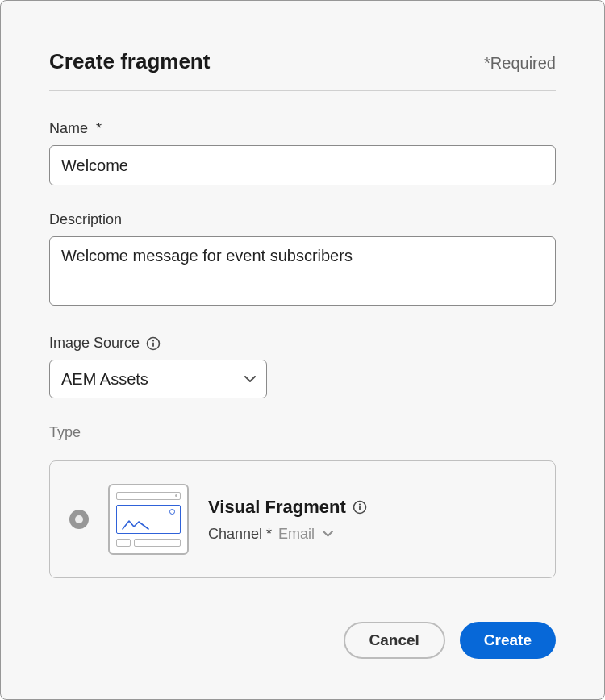  I want to click on cancel-button: Cancel, so click(394, 640).